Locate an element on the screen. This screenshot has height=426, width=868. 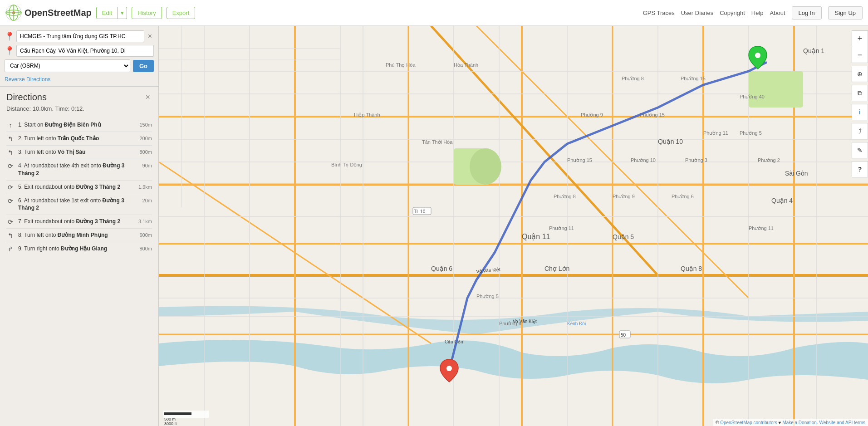
step-item: ⟳ 4. At roundabout take 4th exit onto Đư… is located at coordinates (79, 170).